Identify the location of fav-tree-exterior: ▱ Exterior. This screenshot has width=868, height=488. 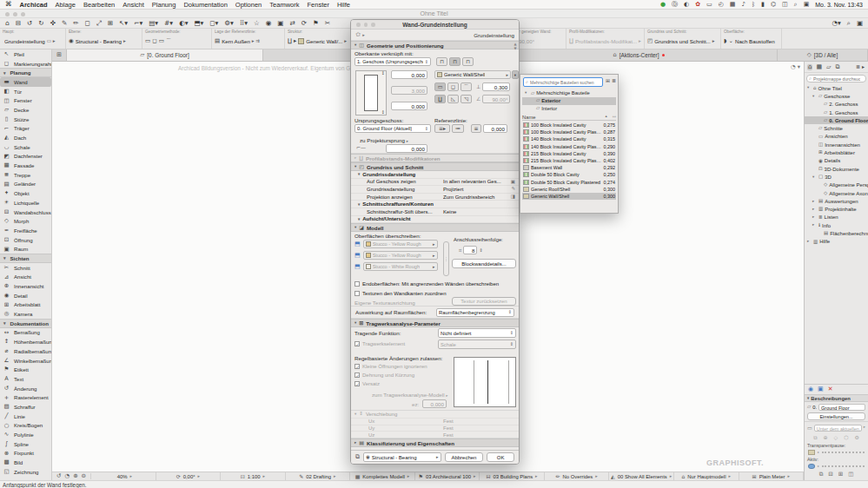
(569, 101).